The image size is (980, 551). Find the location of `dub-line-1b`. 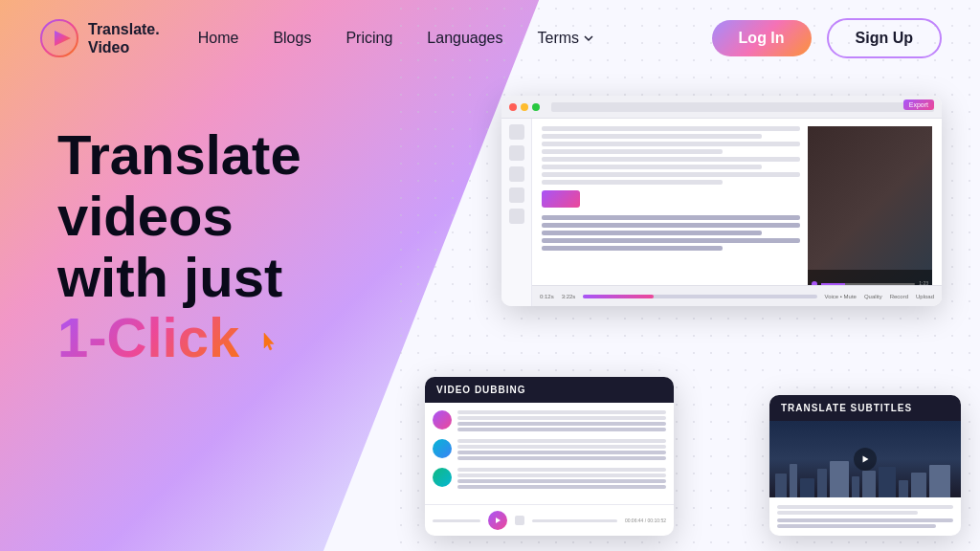

dub-line-1b is located at coordinates (562, 418).